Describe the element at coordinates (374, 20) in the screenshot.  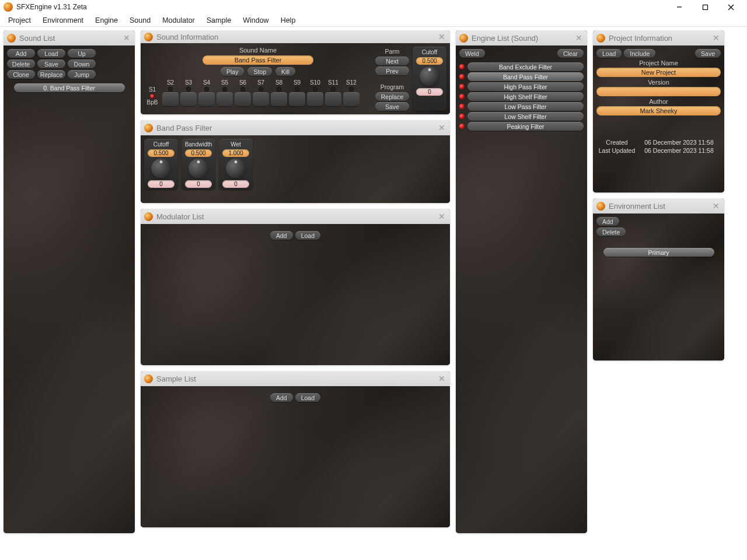
I see `menubar: Project Environment Engine Sound Modulat…` at that location.